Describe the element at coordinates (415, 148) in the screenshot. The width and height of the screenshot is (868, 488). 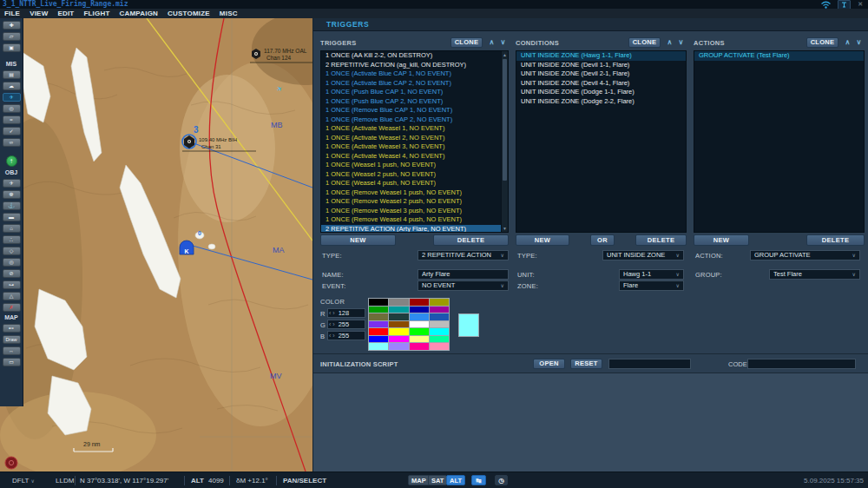
I see `trigger-item: 1 ONCE (Activate Weasel 3, NO EVENT)` at that location.